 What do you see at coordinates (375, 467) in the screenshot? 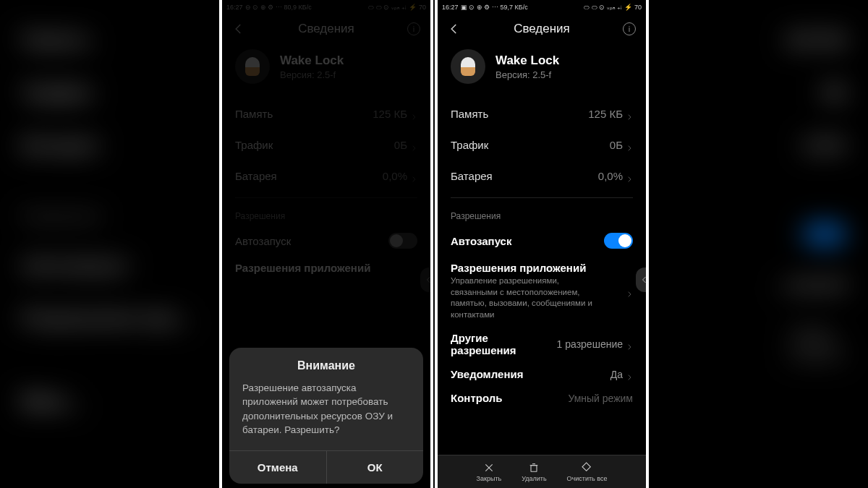
I see `ok-button: ОК` at bounding box center [375, 467].